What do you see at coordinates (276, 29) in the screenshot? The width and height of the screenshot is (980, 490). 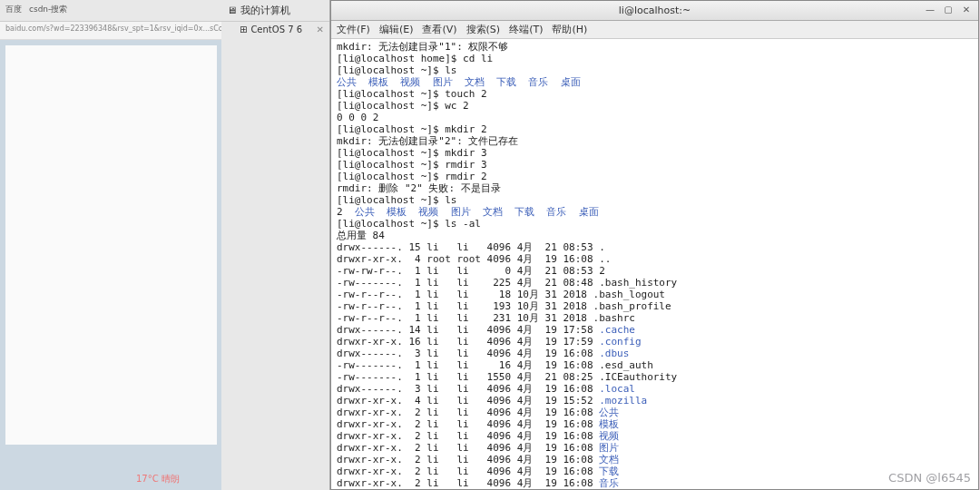 I see `sidebar-item-label: CentOS 7 6` at bounding box center [276, 29].